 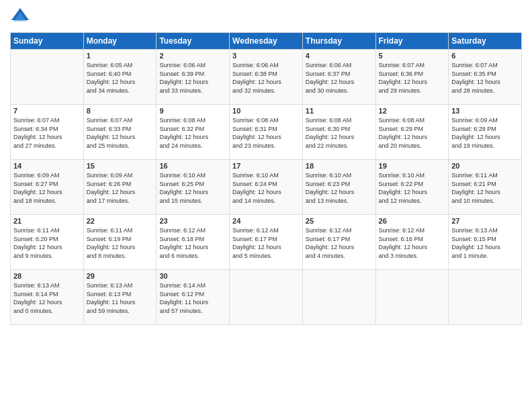 I want to click on day-number: 19, so click(x=412, y=166).